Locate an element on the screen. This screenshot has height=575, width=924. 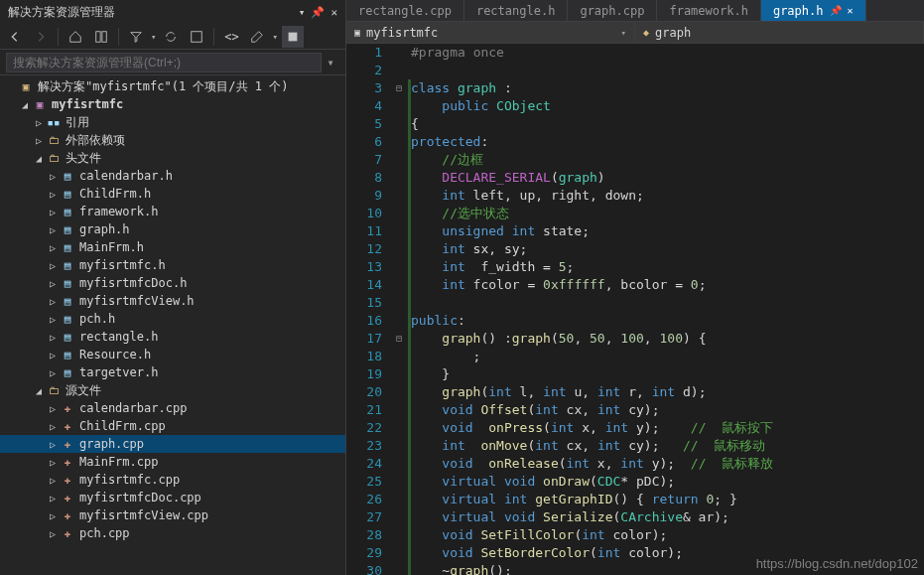
code-line: //选中状态 is located at coordinates (667, 214).